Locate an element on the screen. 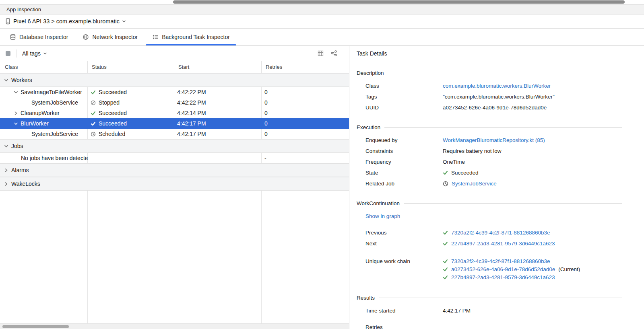 The image size is (644, 329). detail-row-retries: Retries is located at coordinates (489, 325).